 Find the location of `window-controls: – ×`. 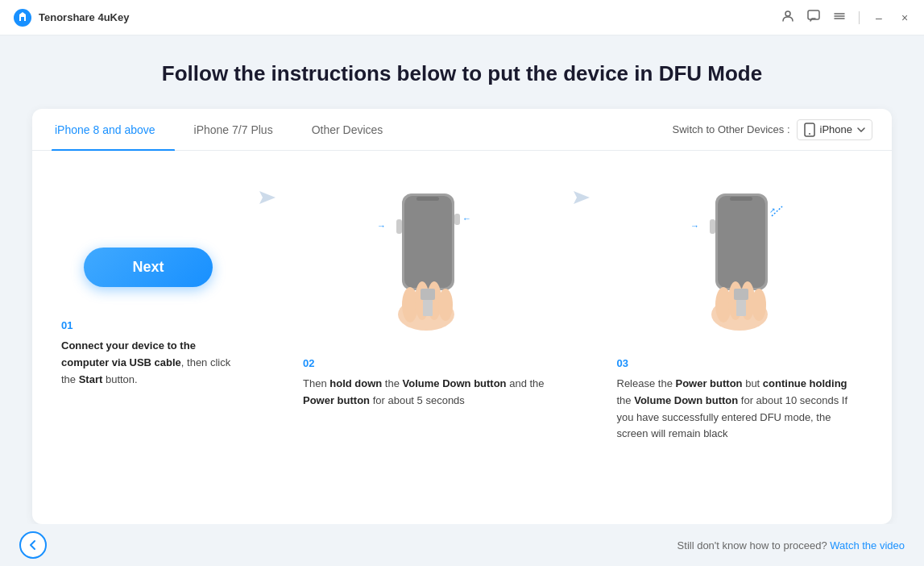

window-controls: – × is located at coordinates (846, 18).